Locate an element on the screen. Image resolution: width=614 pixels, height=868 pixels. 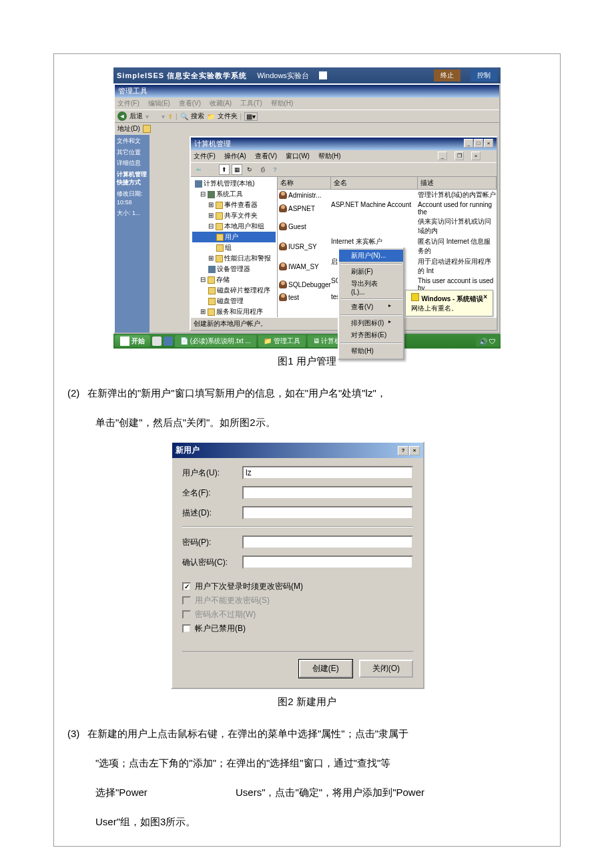
must-change-checkbox is located at coordinates (187, 586).